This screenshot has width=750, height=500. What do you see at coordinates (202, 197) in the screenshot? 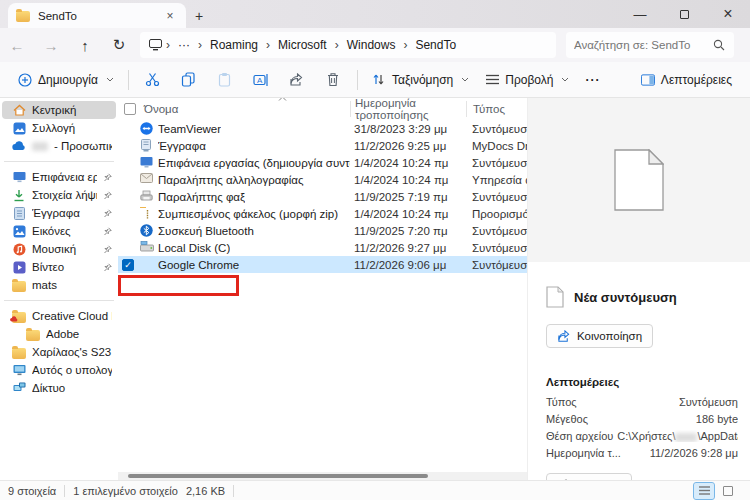
I see `file-name: Παραλήπτης φαξ` at bounding box center [202, 197].